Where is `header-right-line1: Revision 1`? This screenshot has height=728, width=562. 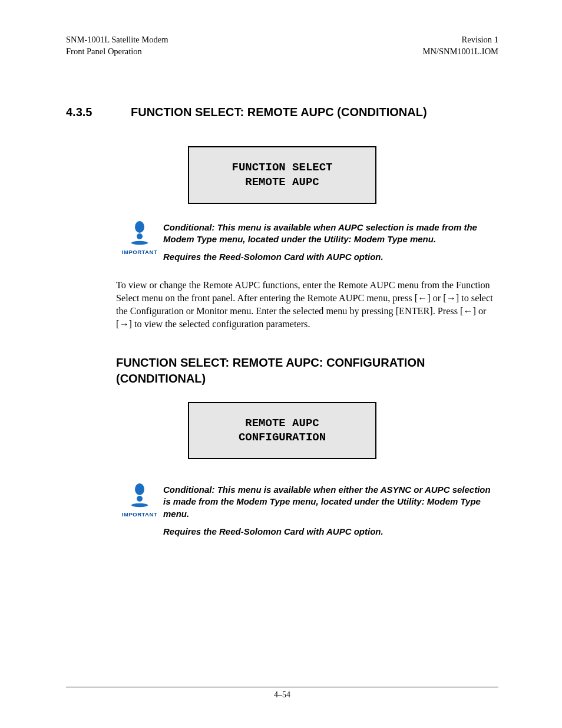 header-right-line1: Revision 1 is located at coordinates (461, 40).